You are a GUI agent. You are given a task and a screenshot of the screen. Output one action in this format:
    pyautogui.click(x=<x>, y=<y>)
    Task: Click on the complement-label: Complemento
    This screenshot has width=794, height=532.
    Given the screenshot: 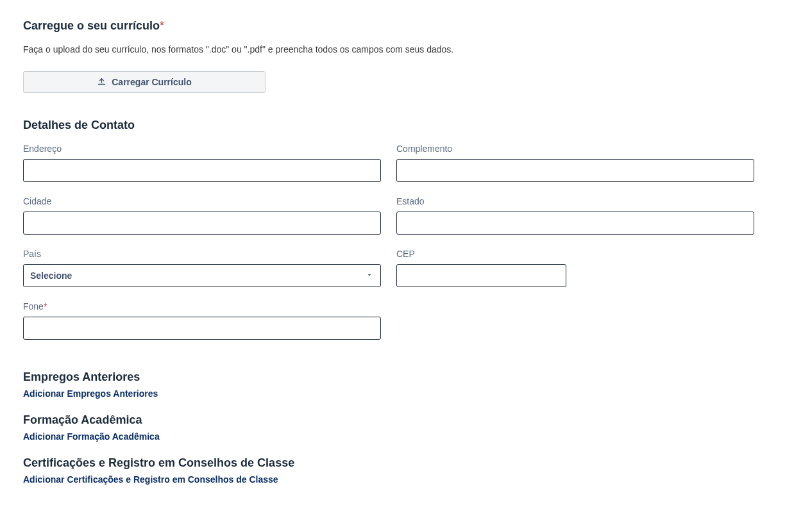 What is the action you would take?
    pyautogui.click(x=575, y=149)
    